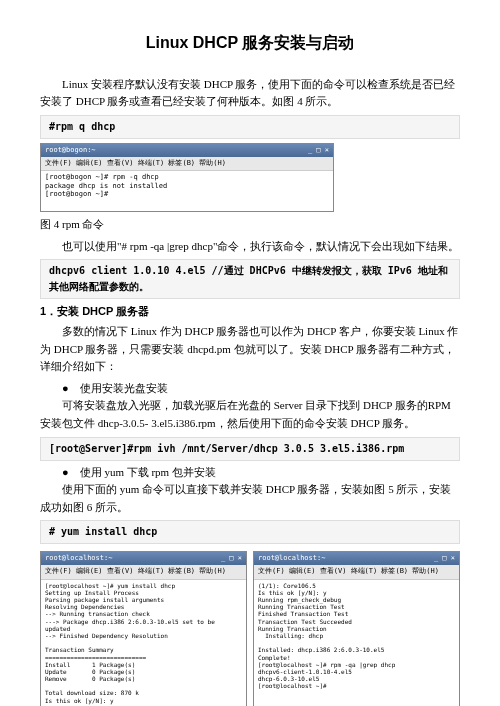 The width and height of the screenshot is (500, 706). Describe the element at coordinates (250, 312) in the screenshot. I see `section-1-heading: 1．安装 DHCP 服务器` at that location.